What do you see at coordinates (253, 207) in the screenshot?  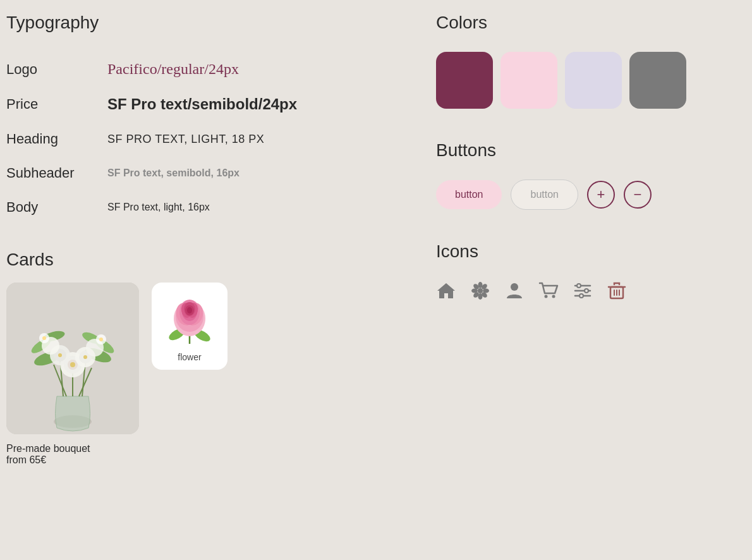 I see `type-sample-body: SF Pro text, light, 16px` at bounding box center [253, 207].